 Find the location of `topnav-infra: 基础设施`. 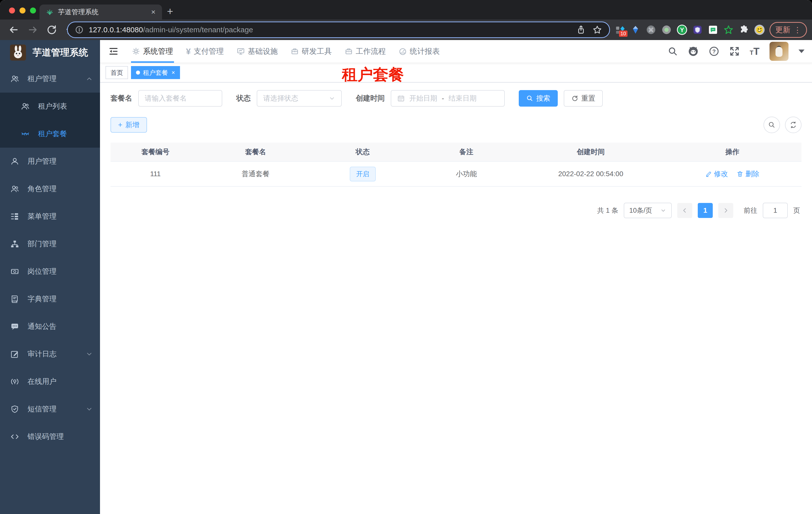

topnav-infra: 基础设施 is located at coordinates (257, 51).